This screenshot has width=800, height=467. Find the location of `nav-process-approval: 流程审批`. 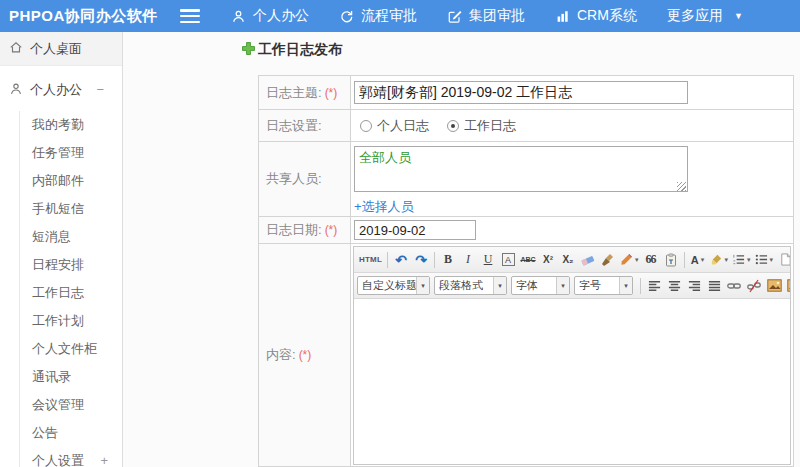

nav-process-approval: 流程审批 is located at coordinates (378, 16).